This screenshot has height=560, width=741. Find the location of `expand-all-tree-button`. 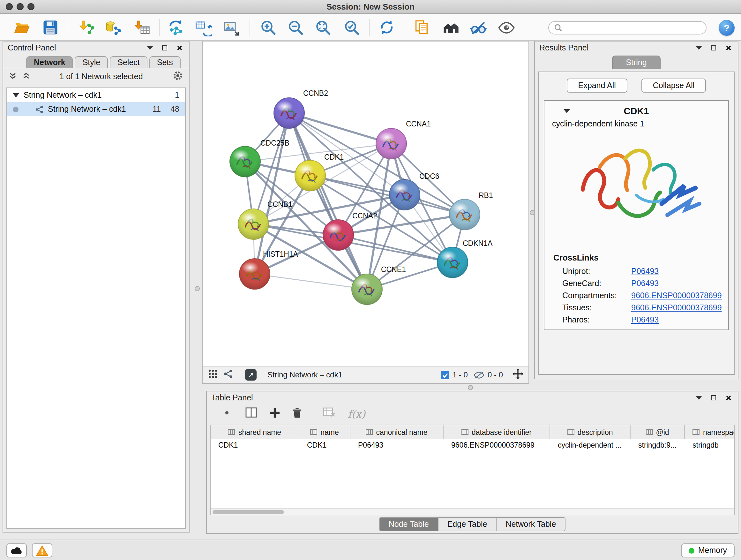

expand-all-tree-button is located at coordinates (13, 76).